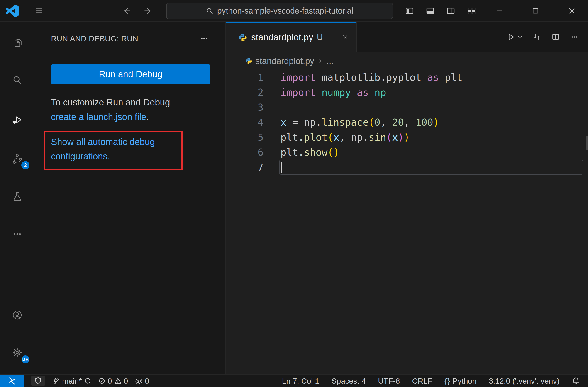 Image resolution: width=588 pixels, height=387 pixels. Describe the element at coordinates (407, 137) in the screenshot. I see `code-line: 5plt.plot(x, np.sin(x))` at that location.